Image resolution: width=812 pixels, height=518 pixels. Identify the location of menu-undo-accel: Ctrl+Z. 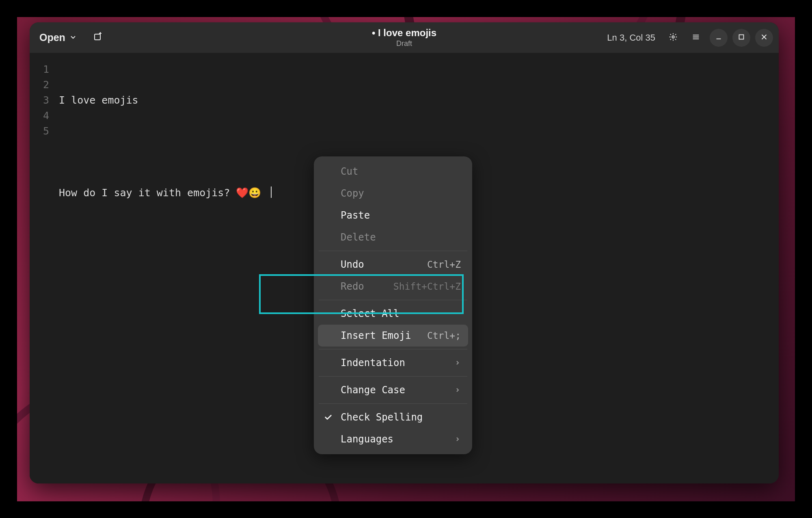
(444, 264).